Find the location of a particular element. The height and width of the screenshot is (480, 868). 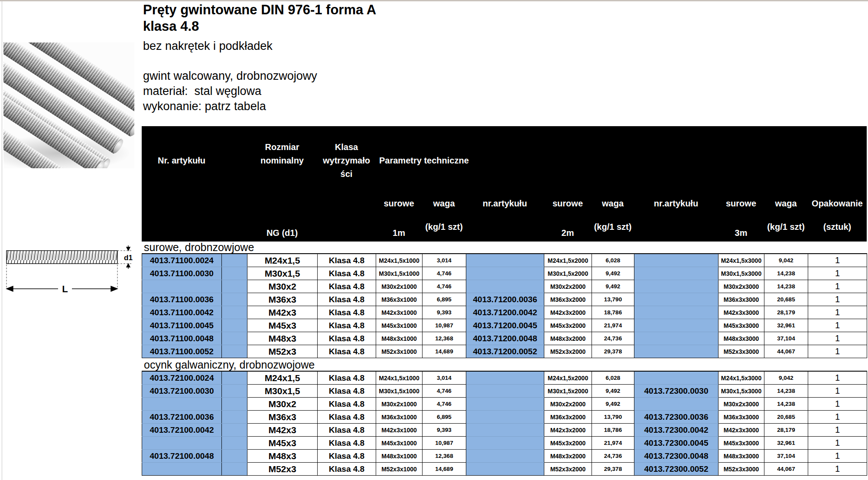

rod-drawing is located at coordinates (62, 257).